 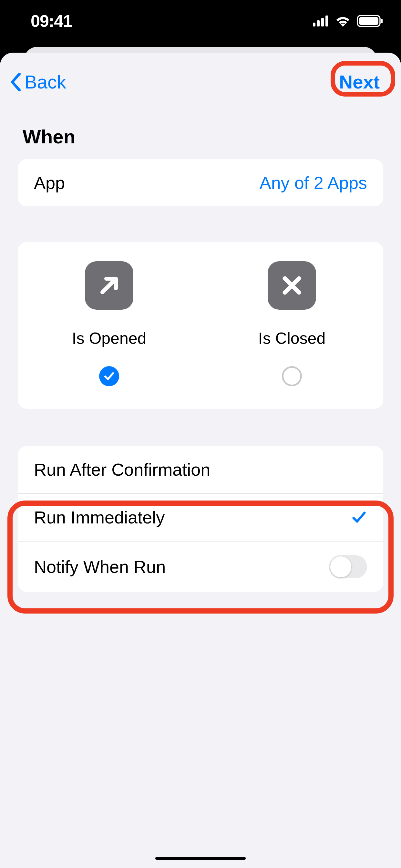 What do you see at coordinates (313, 183) in the screenshot?
I see `app-value: Any of 2 Apps` at bounding box center [313, 183].